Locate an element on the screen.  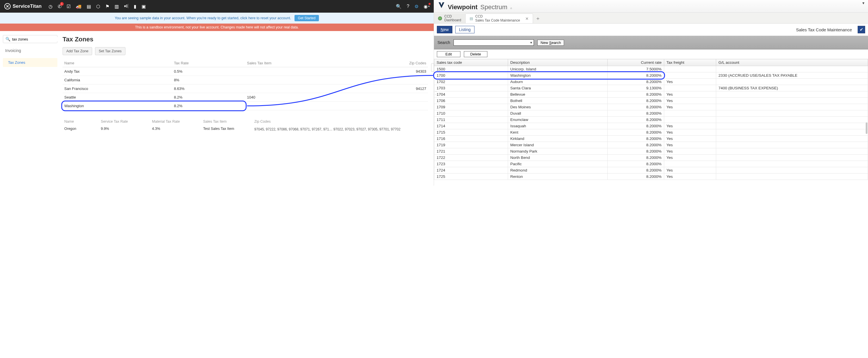
listing-button: Listing is located at coordinates (465, 30).